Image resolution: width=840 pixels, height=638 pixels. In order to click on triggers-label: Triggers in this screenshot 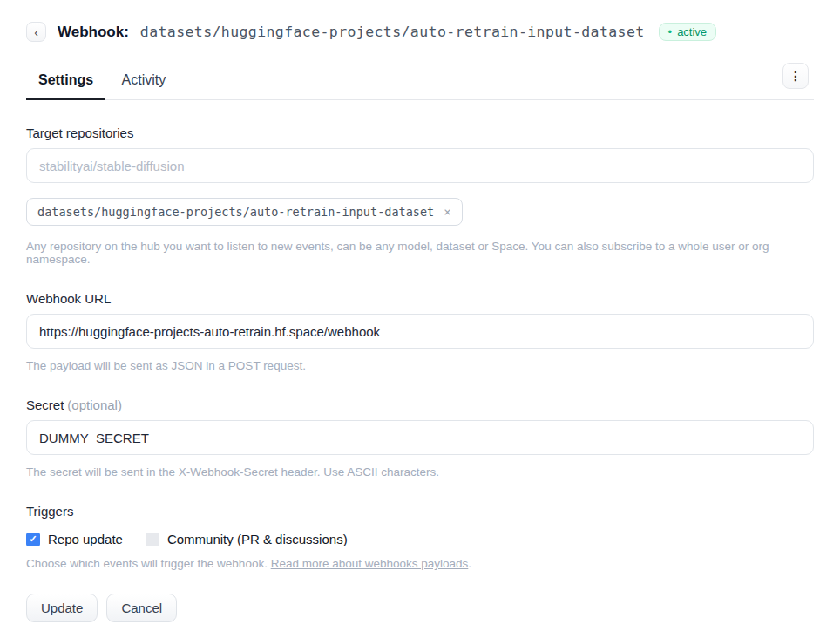, I will do `click(420, 511)`.